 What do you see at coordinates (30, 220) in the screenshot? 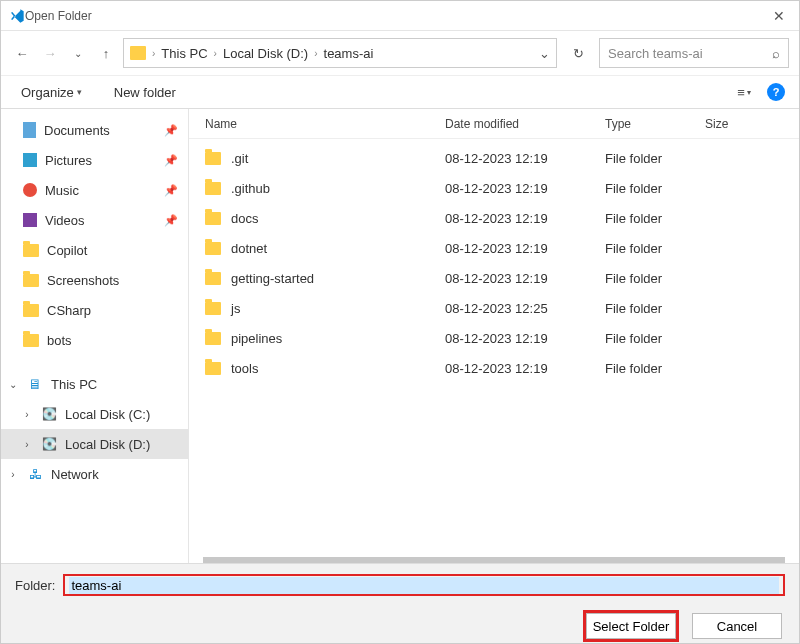
I see `vid-icon` at bounding box center [30, 220].